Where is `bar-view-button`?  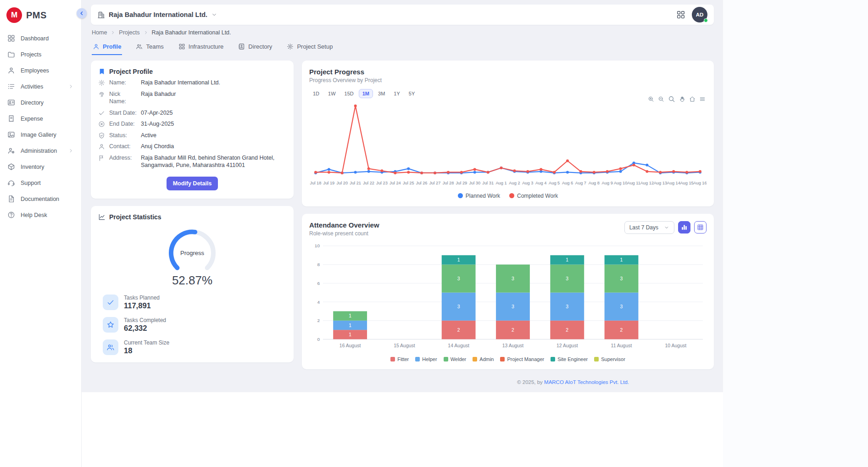 bar-view-button is located at coordinates (684, 228).